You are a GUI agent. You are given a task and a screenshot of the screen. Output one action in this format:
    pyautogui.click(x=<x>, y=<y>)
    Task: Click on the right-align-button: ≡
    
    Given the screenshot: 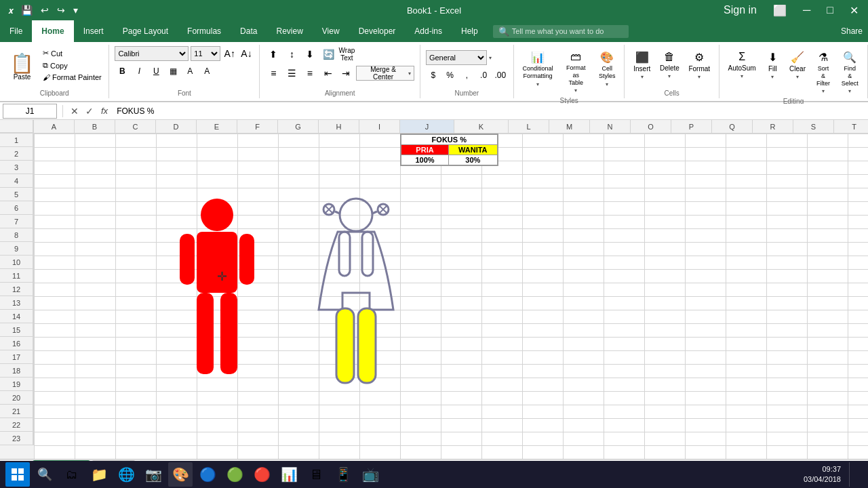 What is the action you would take?
    pyautogui.click(x=310, y=73)
    